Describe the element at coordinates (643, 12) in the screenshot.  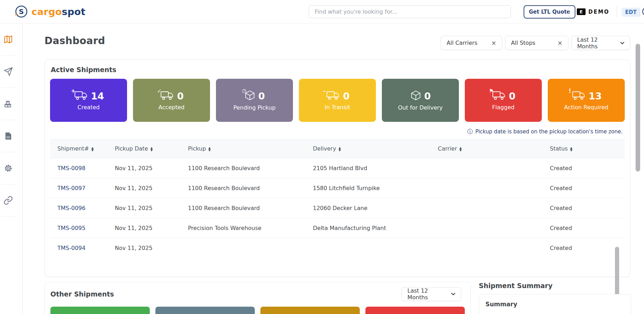
I see `user-avatar` at that location.